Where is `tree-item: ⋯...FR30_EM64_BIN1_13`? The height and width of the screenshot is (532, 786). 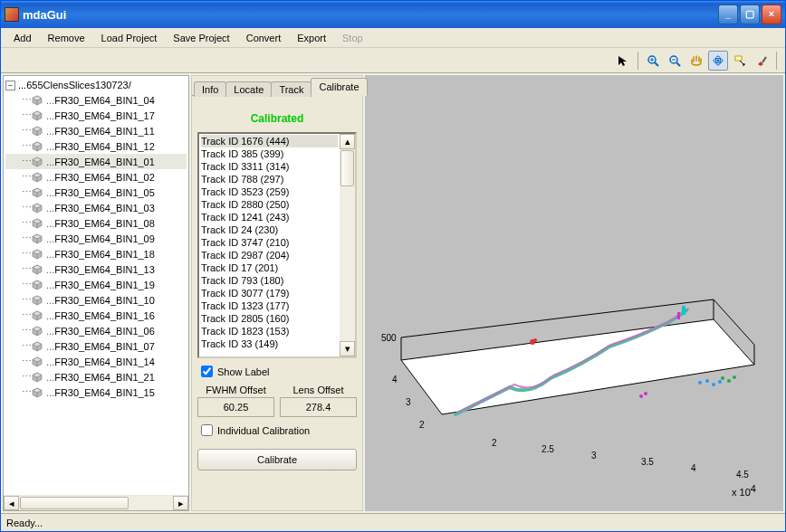
tree-item: ⋯...FR30_EM64_BIN1_13 is located at coordinates (96, 270).